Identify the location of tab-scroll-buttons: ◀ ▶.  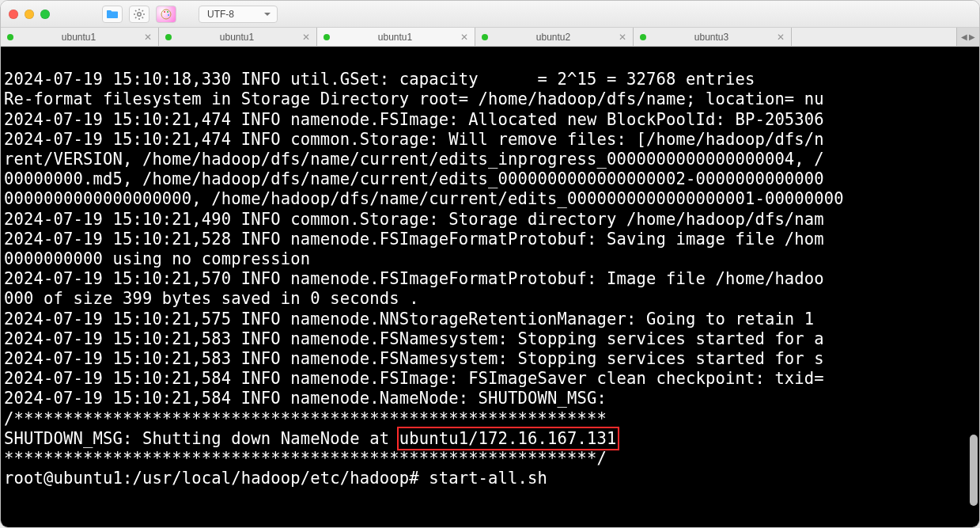
(968, 36).